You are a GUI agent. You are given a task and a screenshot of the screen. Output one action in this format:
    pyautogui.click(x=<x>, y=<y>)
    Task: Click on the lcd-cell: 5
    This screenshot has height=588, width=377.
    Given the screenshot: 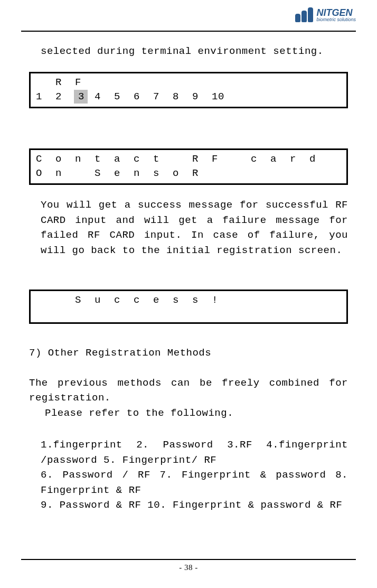 What is the action you would take?
    pyautogui.click(x=122, y=97)
    